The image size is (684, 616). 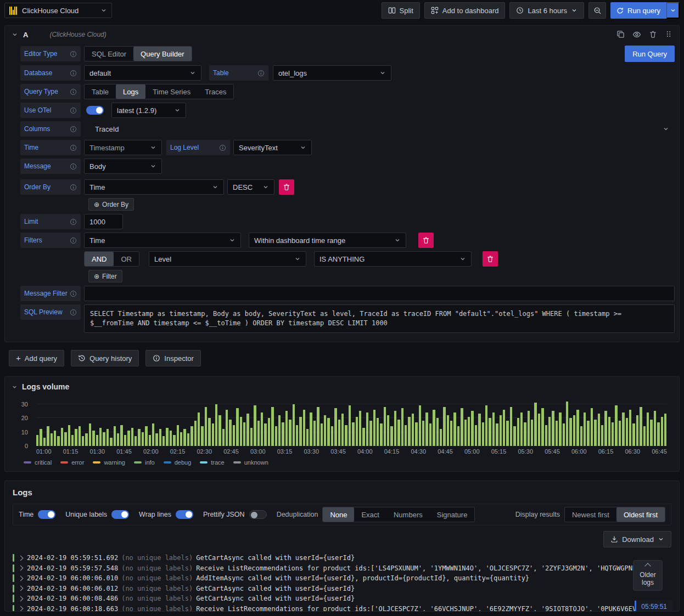 I want to click on sql-preview-code: SELECT Timestamp as timestamp, Body as b…, so click(x=379, y=319).